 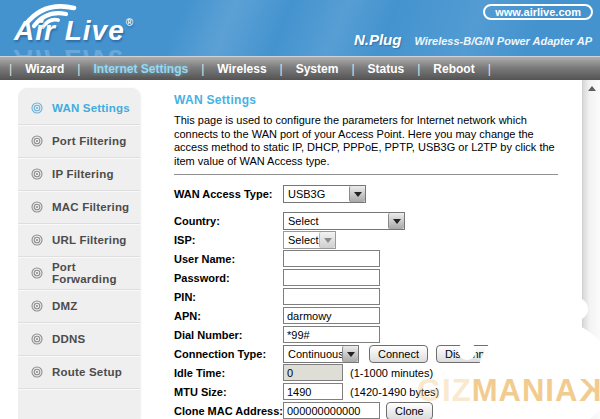 I want to click on nav-item-wizard: Wizard, so click(x=44, y=69).